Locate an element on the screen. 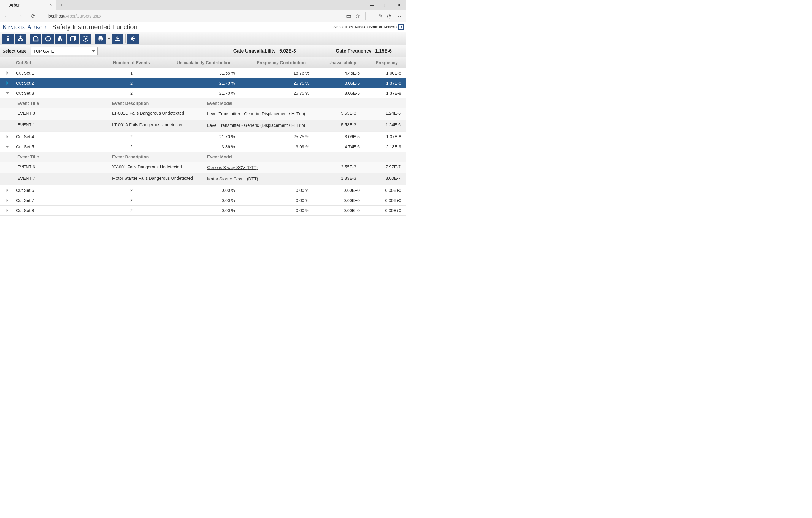  num-events: 1 is located at coordinates (132, 73).